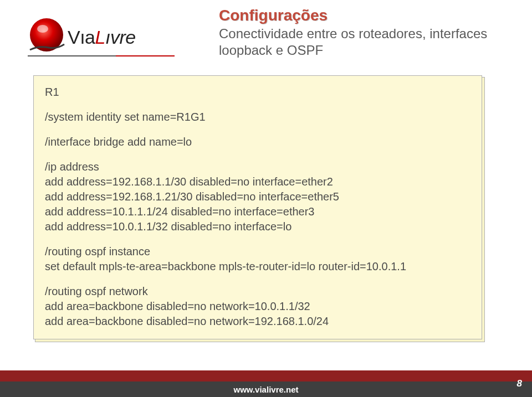  What do you see at coordinates (258, 117) in the screenshot?
I see `cmd-identity: /system identity set name=R1G1` at bounding box center [258, 117].